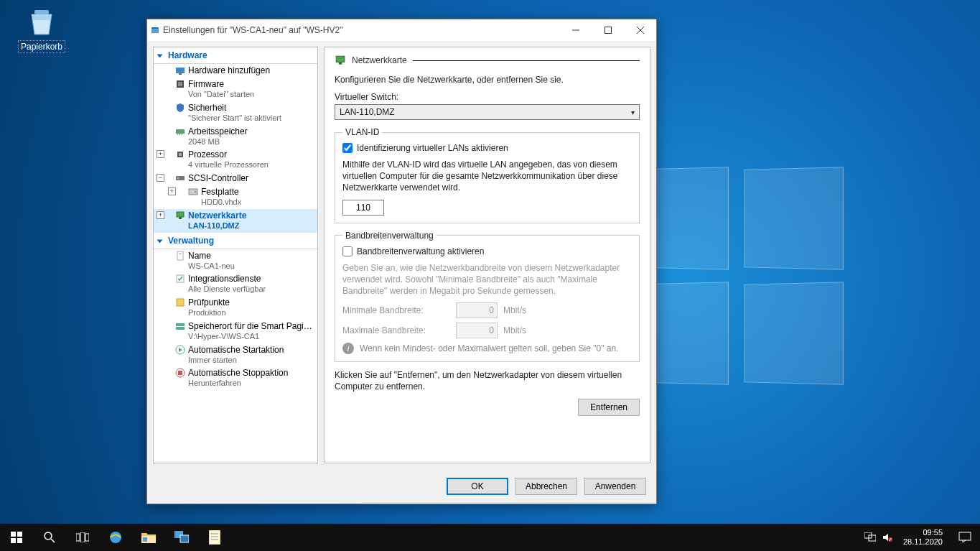  I want to click on document-icon, so click(180, 256).